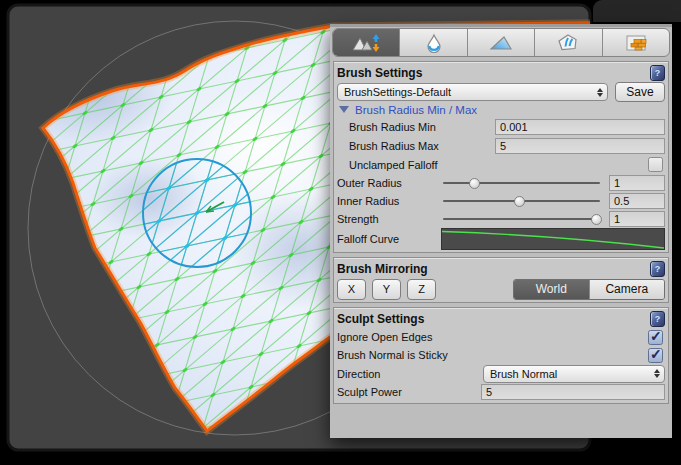 The width and height of the screenshot is (681, 465). What do you see at coordinates (366, 42) in the screenshot?
I see `tab-sculpt` at bounding box center [366, 42].